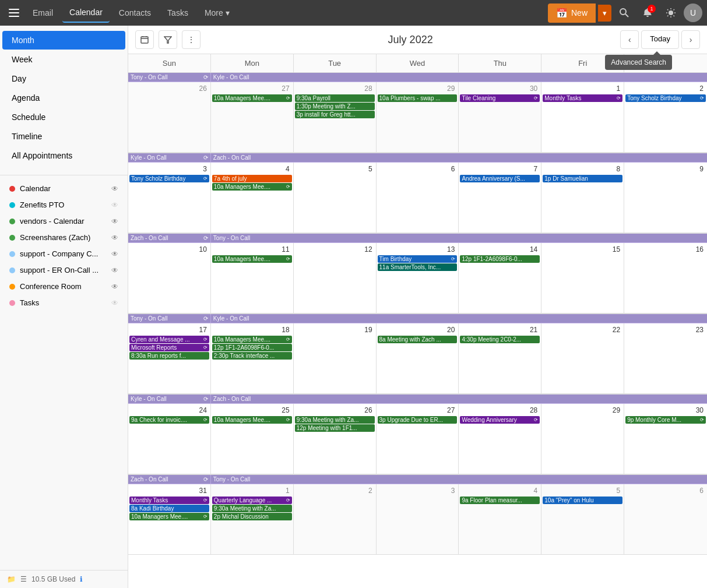  What do you see at coordinates (500, 500) in the screenshot?
I see `event-floor-plan: 9a Floor Plan measur...` at bounding box center [500, 500].